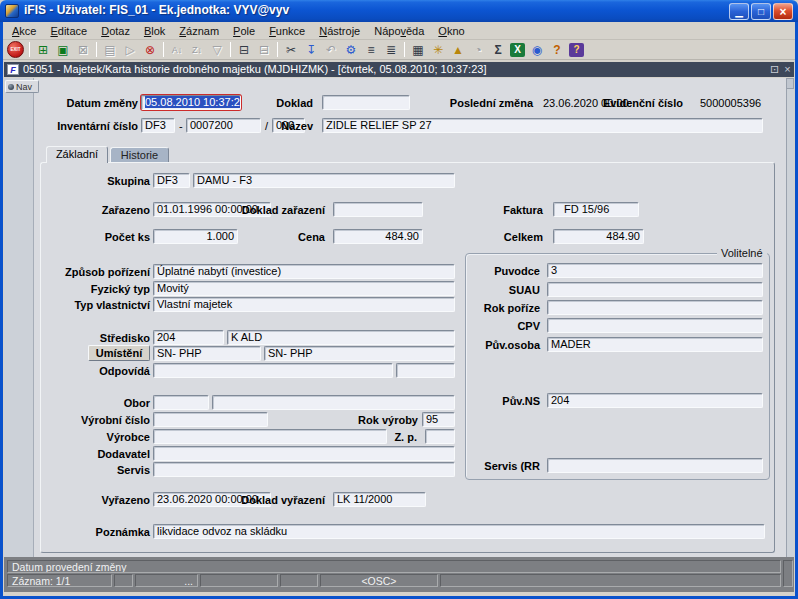 Image resolution: width=798 pixels, height=599 pixels. Describe the element at coordinates (302, 237) in the screenshot. I see `cena-label: Cena` at that location.